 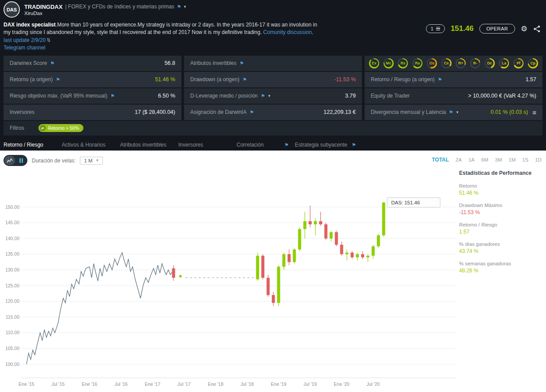 I want to click on filters-row: Filtros ⇄ Retorno > 50%, so click(x=273, y=128).